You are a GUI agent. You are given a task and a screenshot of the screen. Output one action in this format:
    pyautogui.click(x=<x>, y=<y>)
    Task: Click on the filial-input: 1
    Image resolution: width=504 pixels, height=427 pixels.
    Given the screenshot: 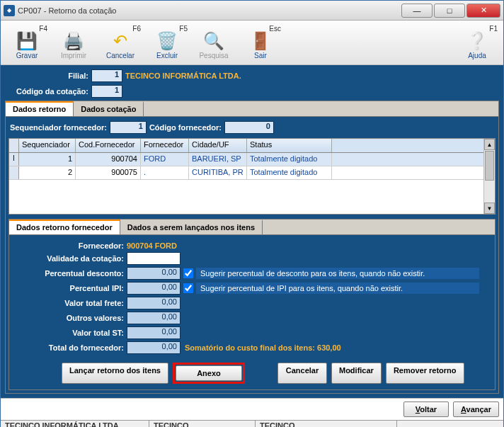 What is the action you would take?
    pyautogui.click(x=107, y=76)
    